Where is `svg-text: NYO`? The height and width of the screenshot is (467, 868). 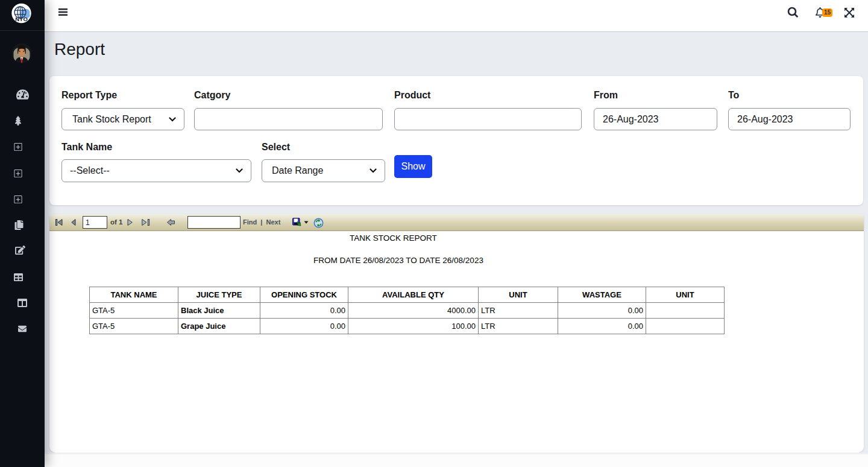 svg-text: NYO is located at coordinates (22, 19).